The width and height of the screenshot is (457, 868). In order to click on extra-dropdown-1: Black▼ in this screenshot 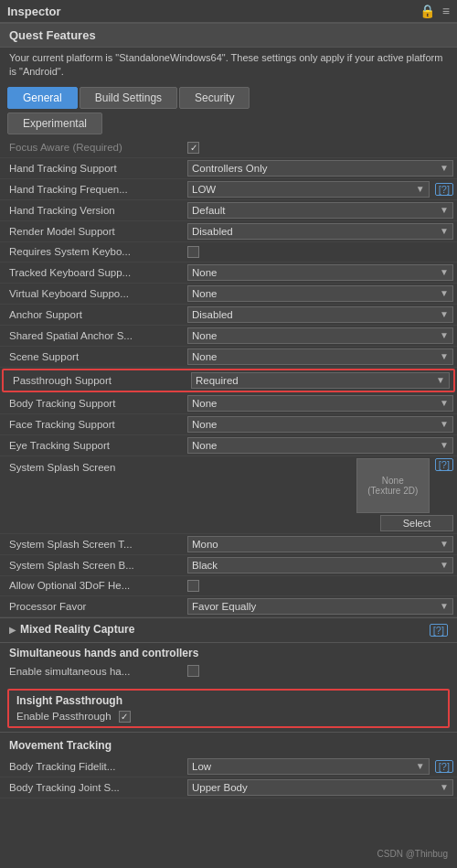, I will do `click(320, 565)`.